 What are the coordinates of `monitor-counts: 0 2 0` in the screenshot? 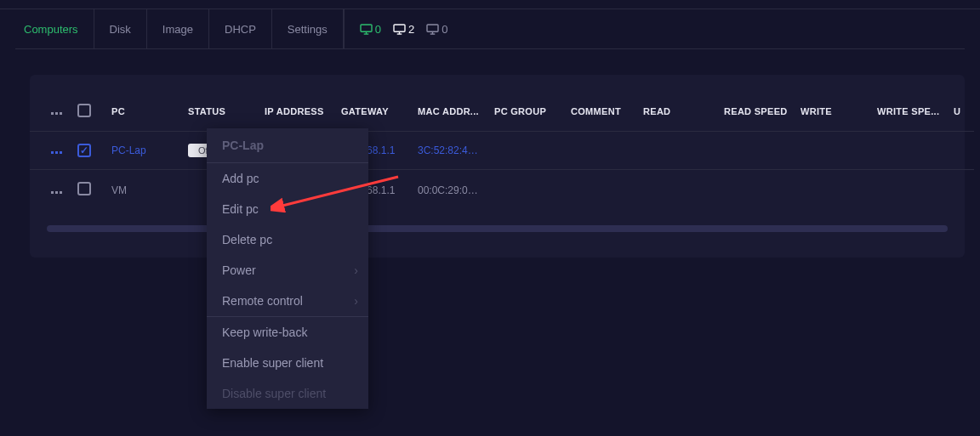 It's located at (396, 29).